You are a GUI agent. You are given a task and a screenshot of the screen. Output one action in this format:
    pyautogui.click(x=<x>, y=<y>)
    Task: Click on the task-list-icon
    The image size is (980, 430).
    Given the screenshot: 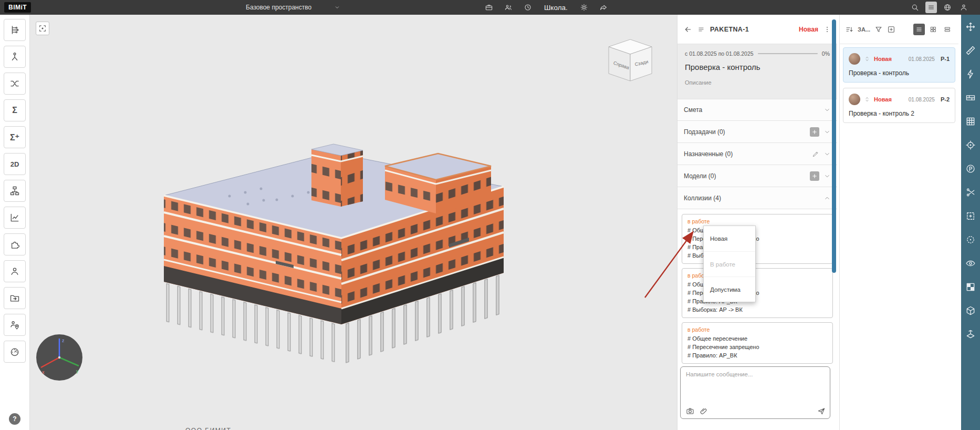 What is the action you would take?
    pyautogui.click(x=701, y=29)
    